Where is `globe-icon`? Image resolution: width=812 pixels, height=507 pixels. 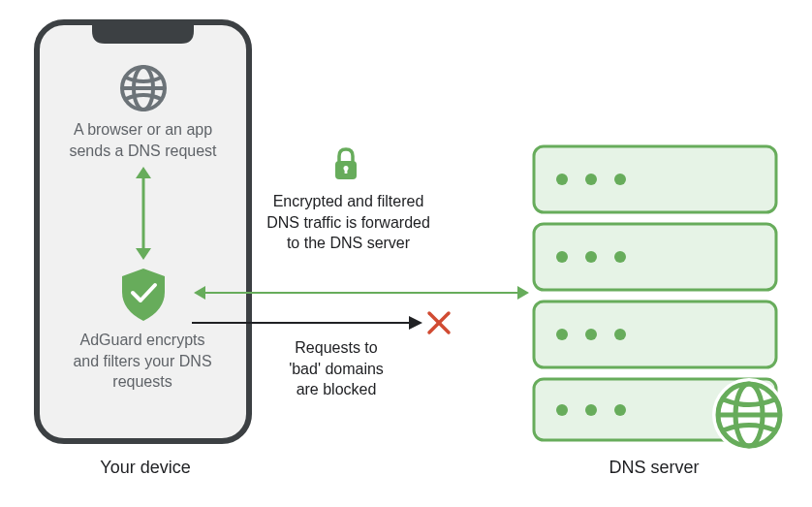
globe-icon is located at coordinates (143, 88).